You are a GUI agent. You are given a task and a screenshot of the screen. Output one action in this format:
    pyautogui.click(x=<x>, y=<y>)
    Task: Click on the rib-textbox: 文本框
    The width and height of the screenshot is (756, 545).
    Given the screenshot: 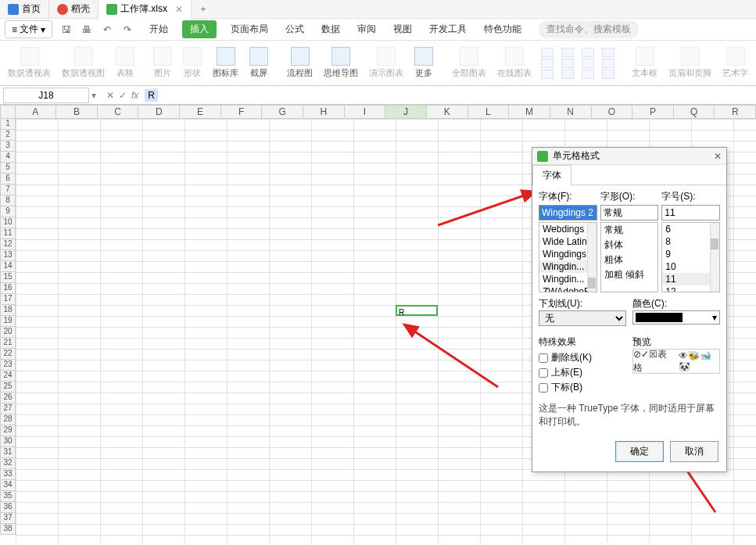 What is the action you would take?
    pyautogui.click(x=644, y=63)
    